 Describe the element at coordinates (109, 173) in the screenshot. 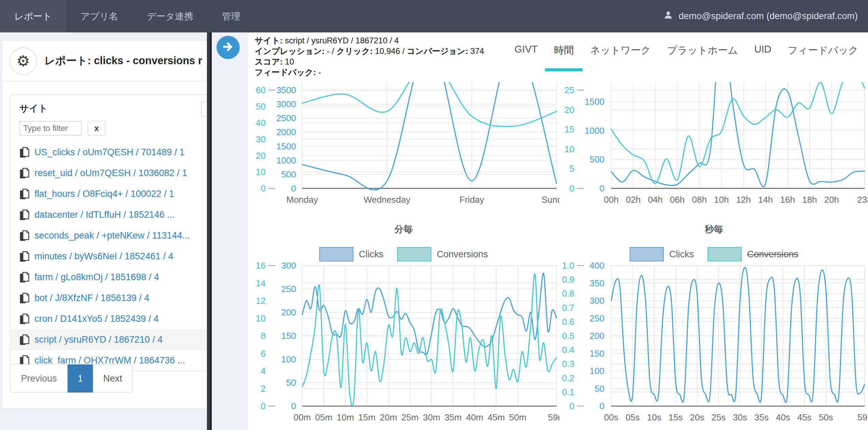

I see `site-list-item: reset_uid / oUm7QESH / 1036082 / 1` at that location.